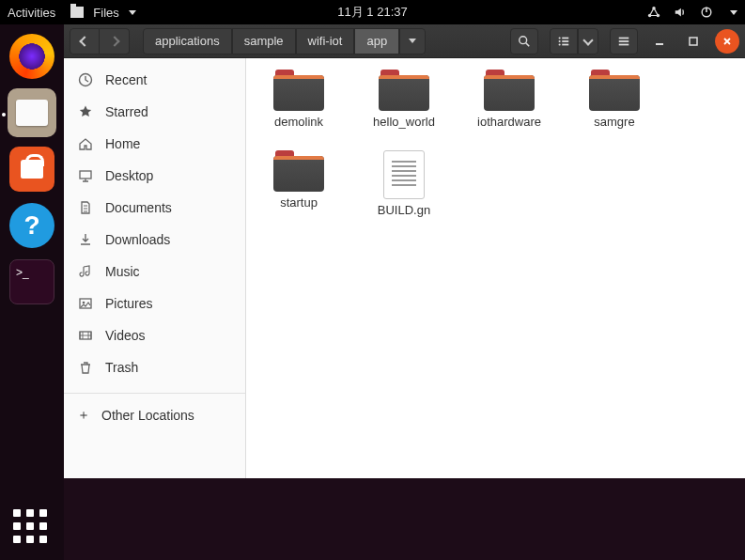 The width and height of the screenshot is (745, 560). What do you see at coordinates (404, 192) in the screenshot?
I see `file-item: BUILD.gn` at bounding box center [404, 192].